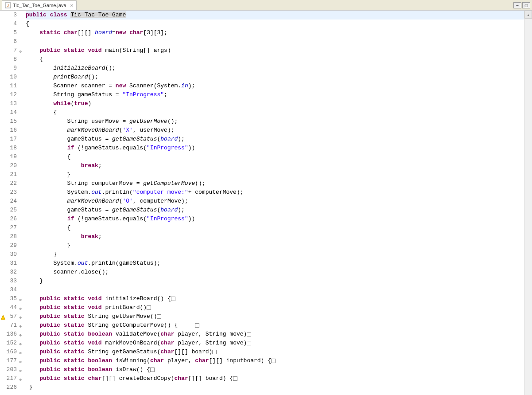  I want to click on code-line: String gameStatus = "InProgress";, so click(275, 95).